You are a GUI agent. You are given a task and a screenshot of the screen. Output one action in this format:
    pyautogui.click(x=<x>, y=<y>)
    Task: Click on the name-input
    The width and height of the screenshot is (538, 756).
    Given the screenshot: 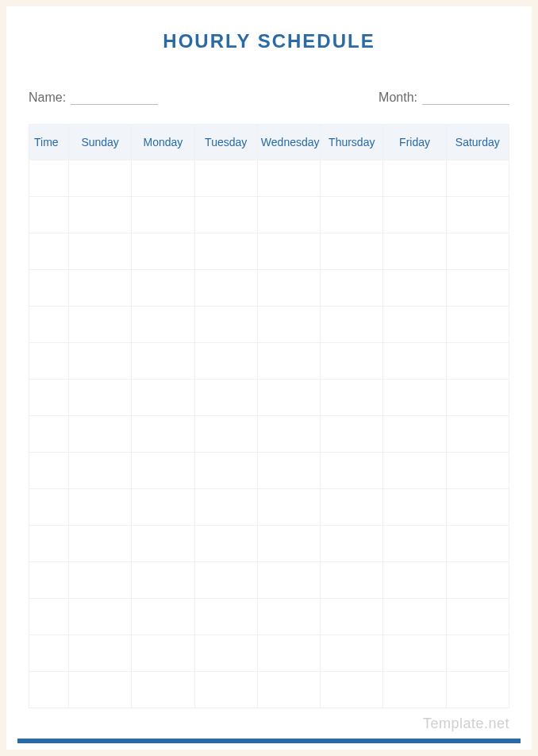 What is the action you would take?
    pyautogui.click(x=114, y=98)
    